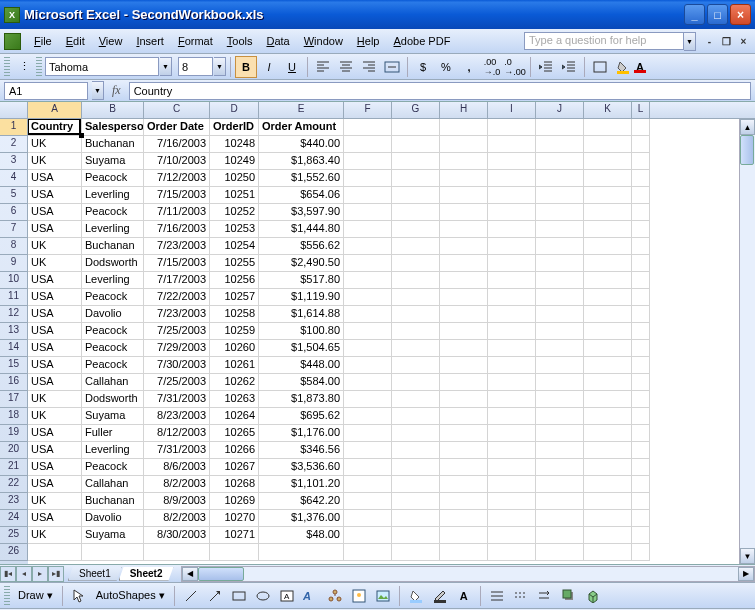  I want to click on row-header-15: 15, so click(14, 366).